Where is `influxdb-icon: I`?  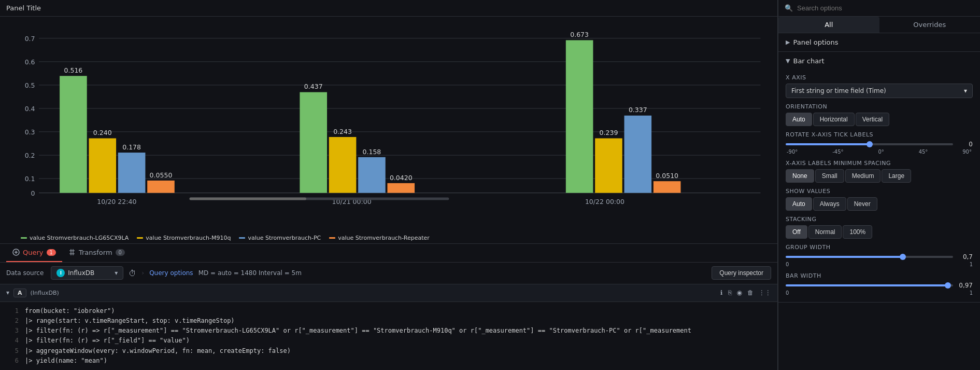 influxdb-icon: I is located at coordinates (61, 273).